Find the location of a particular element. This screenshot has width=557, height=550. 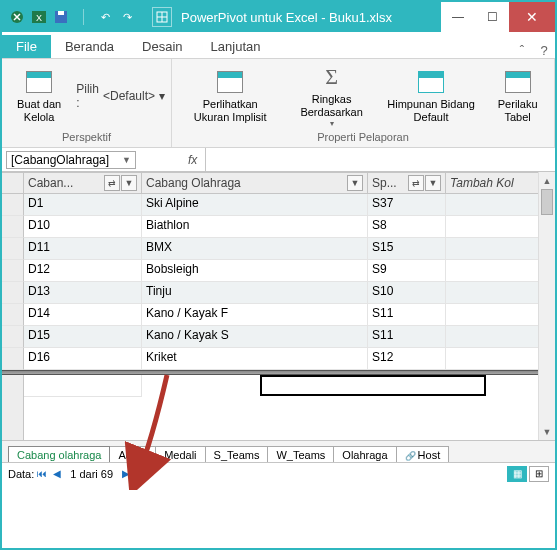

tab-advanced: Lanjutan is located at coordinates (236, 46).